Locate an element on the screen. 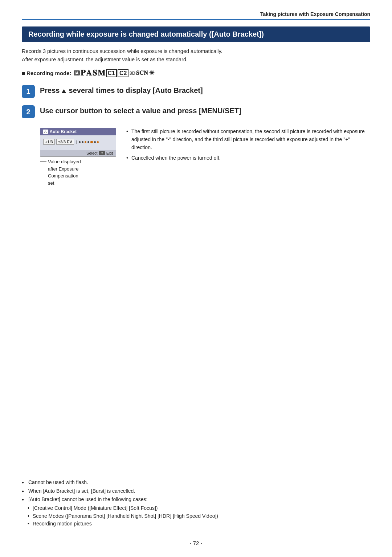  mode-icons: iA 𝐏 𝐀 𝐒 𝐌 C1 C2 3D 𝐒𝐂𝐍 ☀ is located at coordinates (114, 73).